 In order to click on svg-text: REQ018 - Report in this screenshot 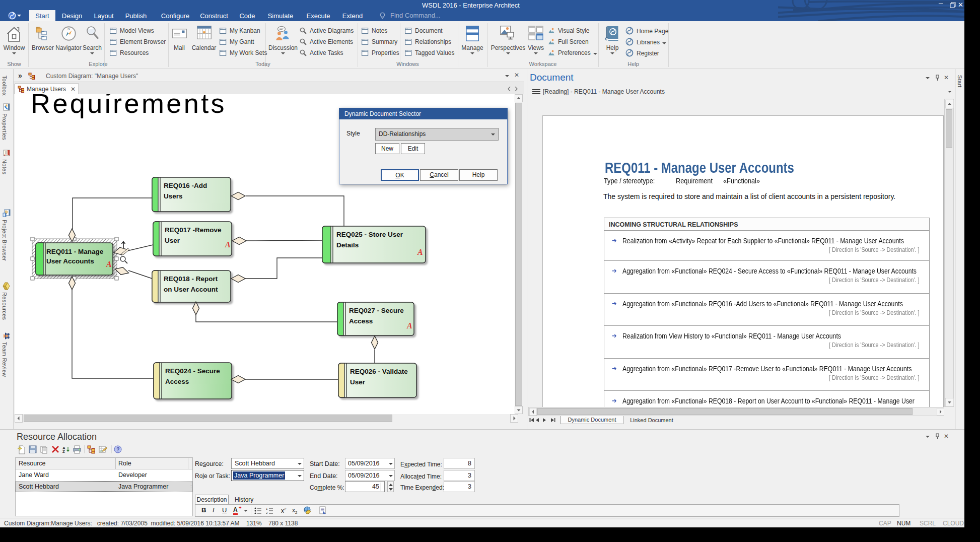, I will do `click(191, 279)`.